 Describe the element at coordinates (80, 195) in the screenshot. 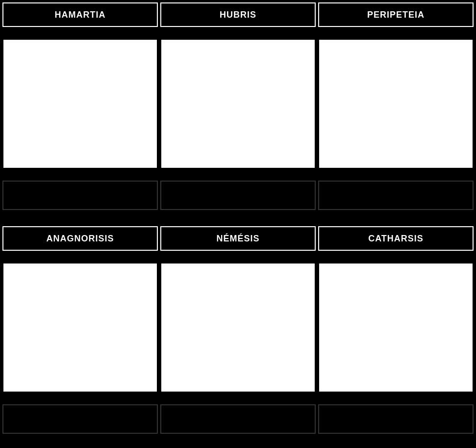

I see `footer-hamartia` at that location.